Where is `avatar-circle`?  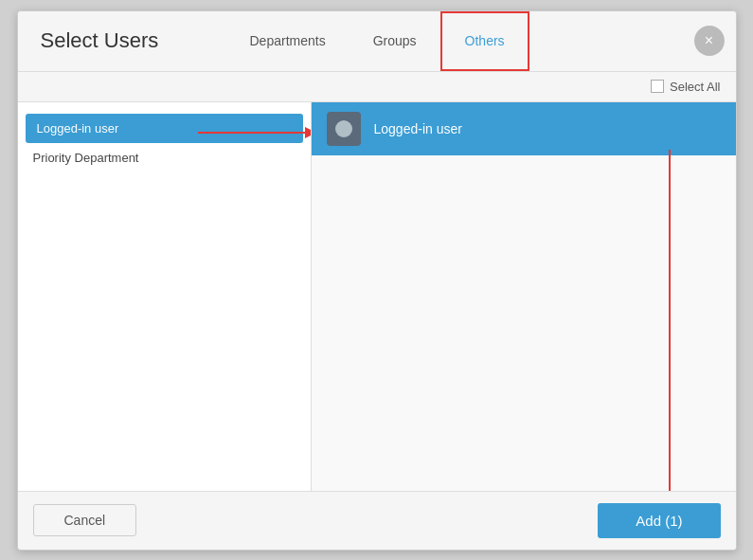
avatar-circle is located at coordinates (344, 129).